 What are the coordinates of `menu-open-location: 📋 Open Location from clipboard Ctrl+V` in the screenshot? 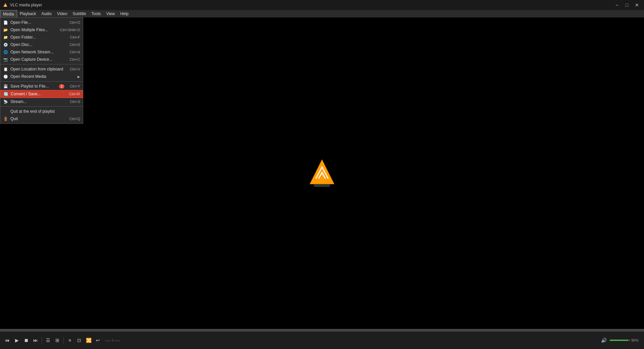 It's located at (42, 69).